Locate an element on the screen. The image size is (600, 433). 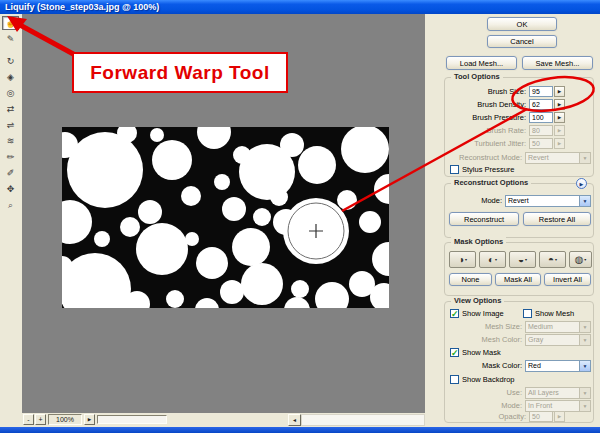
turbulence-tool-button: ≋ is located at coordinates (10, 141).